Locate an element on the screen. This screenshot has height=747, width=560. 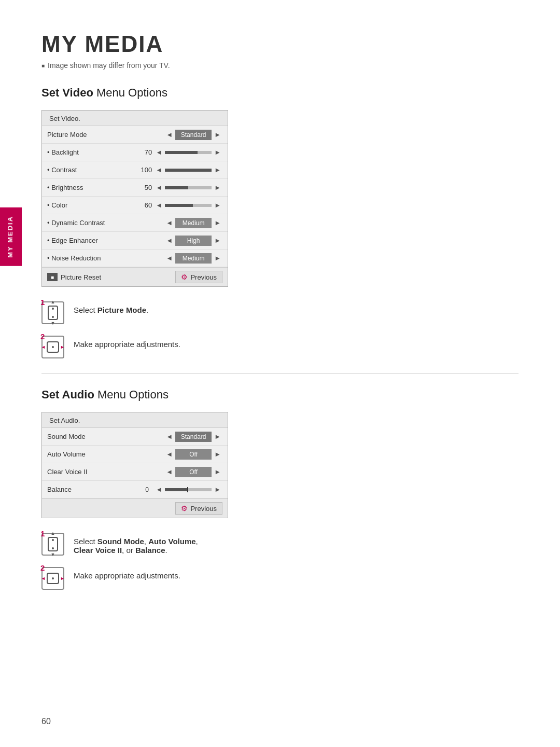
sound-mode-right-arrow: ► is located at coordinates (218, 437).